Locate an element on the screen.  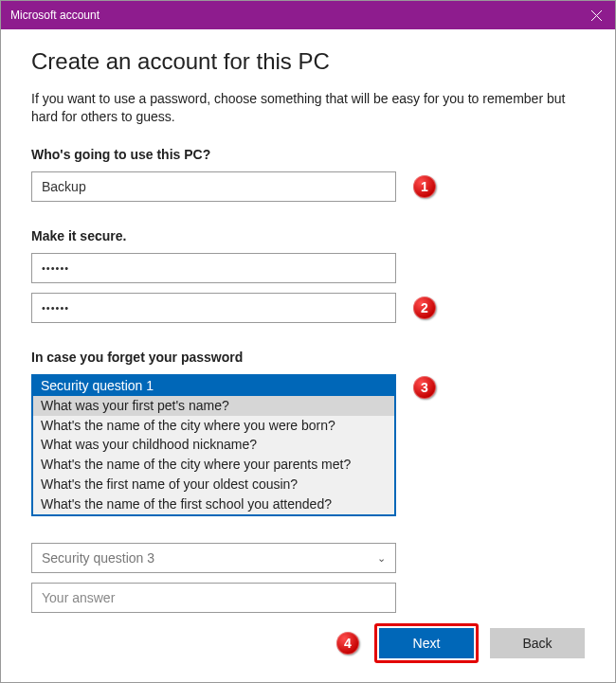
password-confirm-input: •••••• is located at coordinates (214, 308).